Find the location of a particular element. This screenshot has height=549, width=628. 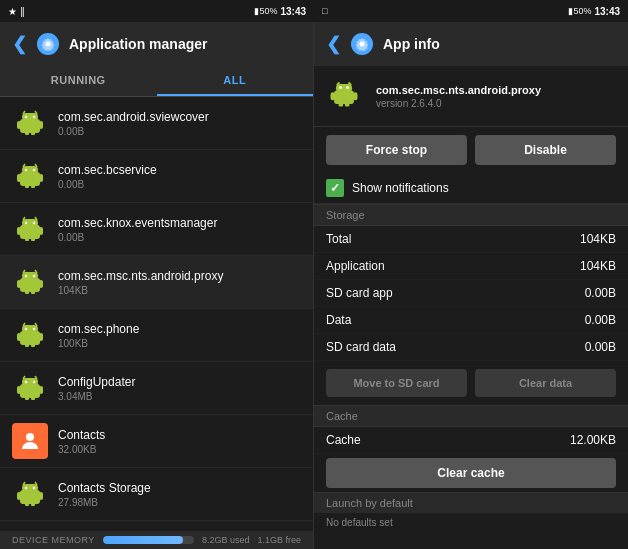

list-item: com.sec.knox.eventsmanager 0.00B is located at coordinates (156, 230).